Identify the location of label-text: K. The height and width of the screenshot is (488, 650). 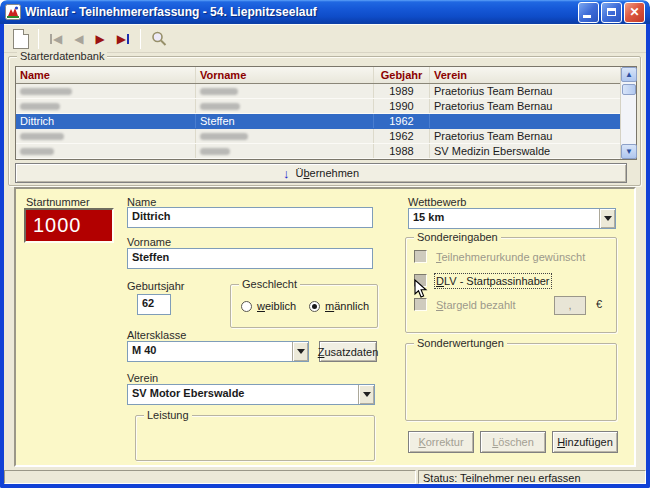
(422, 442).